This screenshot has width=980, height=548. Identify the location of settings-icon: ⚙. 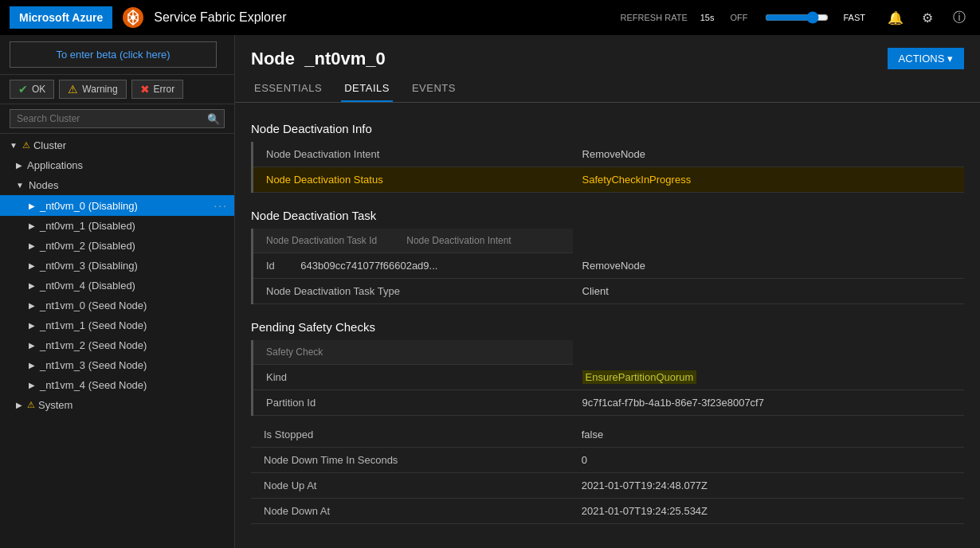
(927, 18).